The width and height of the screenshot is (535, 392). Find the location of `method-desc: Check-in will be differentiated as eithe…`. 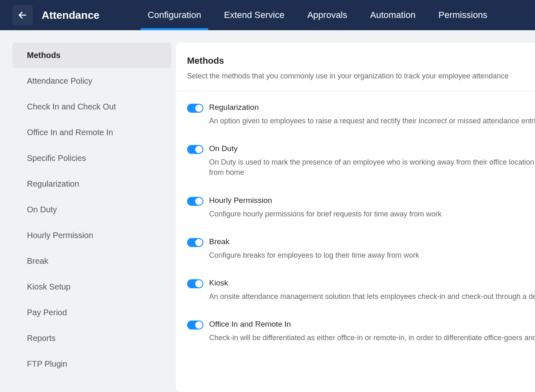

method-desc: Check-in will be differentiated as eithe… is located at coordinates (372, 338).